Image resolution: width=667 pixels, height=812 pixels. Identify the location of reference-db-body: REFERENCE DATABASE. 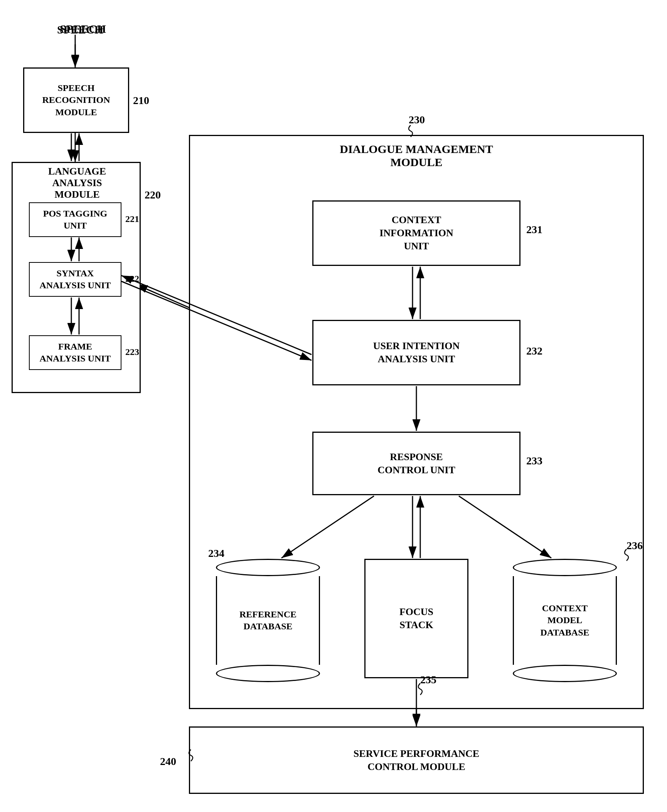
(268, 620).